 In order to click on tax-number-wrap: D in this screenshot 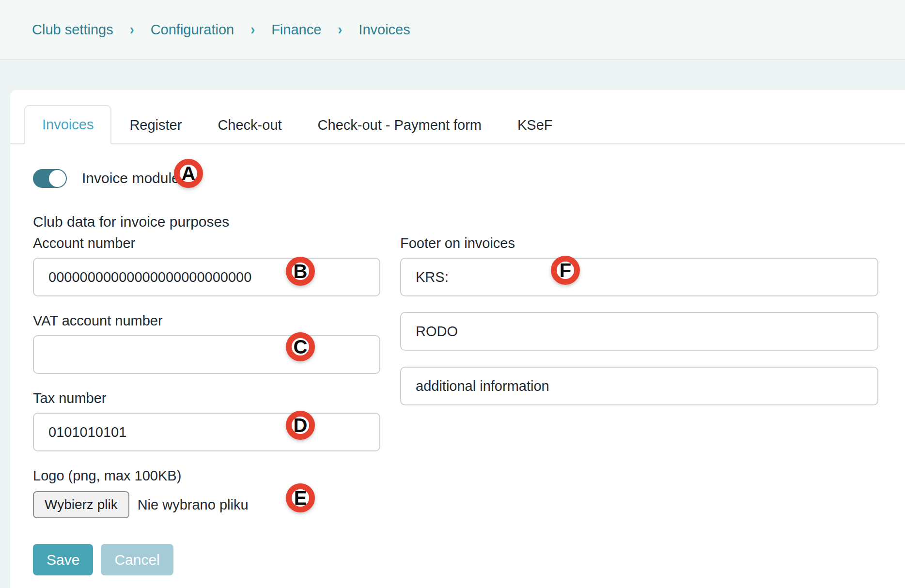, I will do `click(206, 432)`.